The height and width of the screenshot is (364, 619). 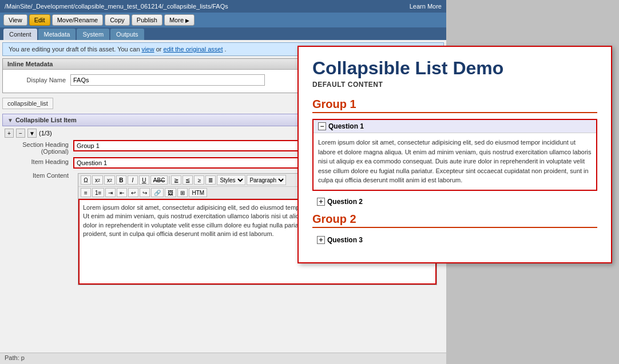 I want to click on tab-outputs: Outputs, so click(x=127, y=34).